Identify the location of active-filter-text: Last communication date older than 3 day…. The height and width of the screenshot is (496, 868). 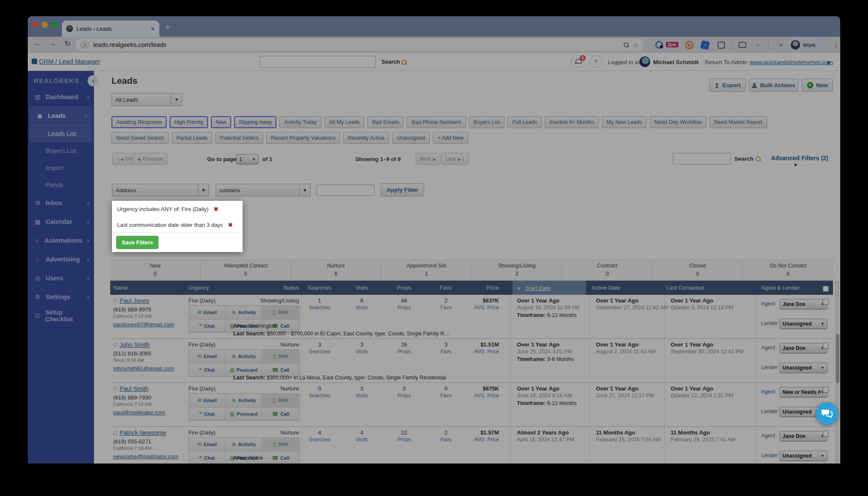
(170, 225).